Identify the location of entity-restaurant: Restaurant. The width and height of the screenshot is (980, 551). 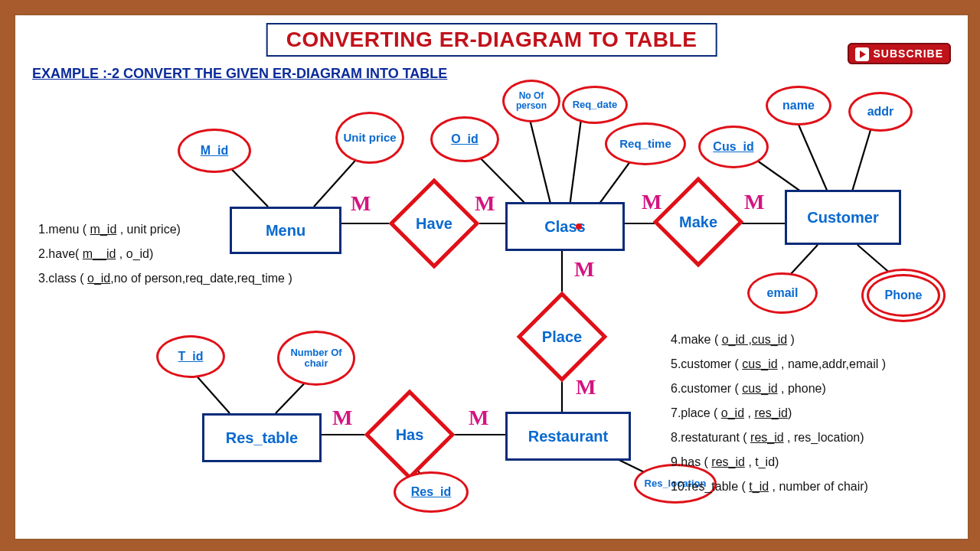
(568, 436).